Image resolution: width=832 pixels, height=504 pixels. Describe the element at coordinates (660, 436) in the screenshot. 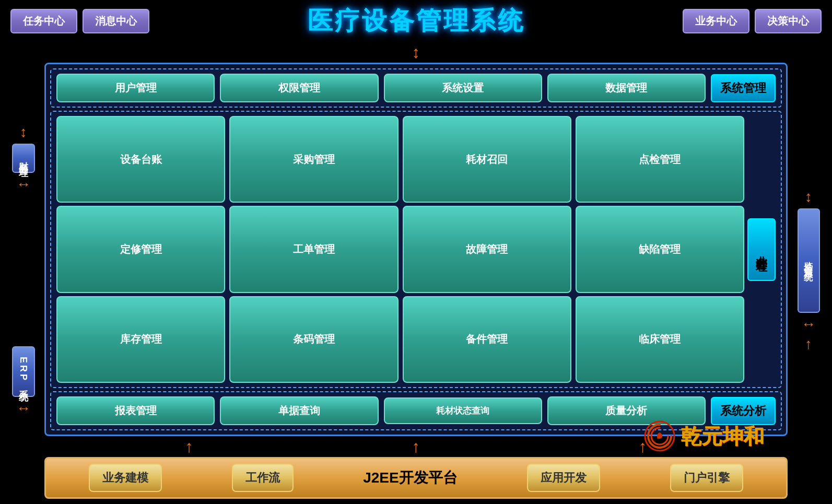

I see `logo-icon` at that location.